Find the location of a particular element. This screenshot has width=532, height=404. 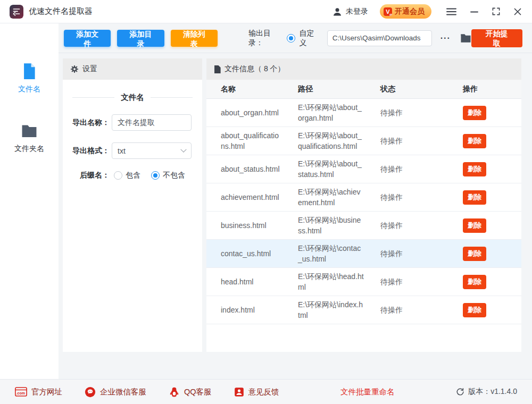

login-status: 未登录 is located at coordinates (350, 12).